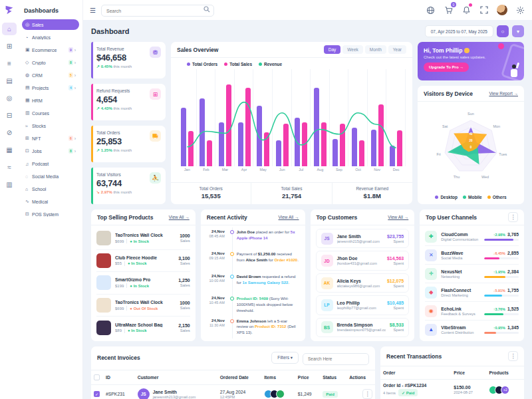 This screenshot has height=399, width=532. What do you see at coordinates (448, 10) in the screenshot?
I see `cart-icon: 0` at bounding box center [448, 10].